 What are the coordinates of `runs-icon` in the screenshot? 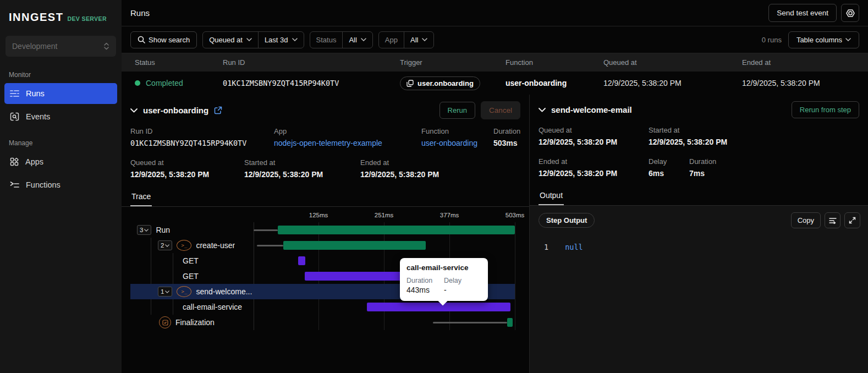 It's located at (14, 94).